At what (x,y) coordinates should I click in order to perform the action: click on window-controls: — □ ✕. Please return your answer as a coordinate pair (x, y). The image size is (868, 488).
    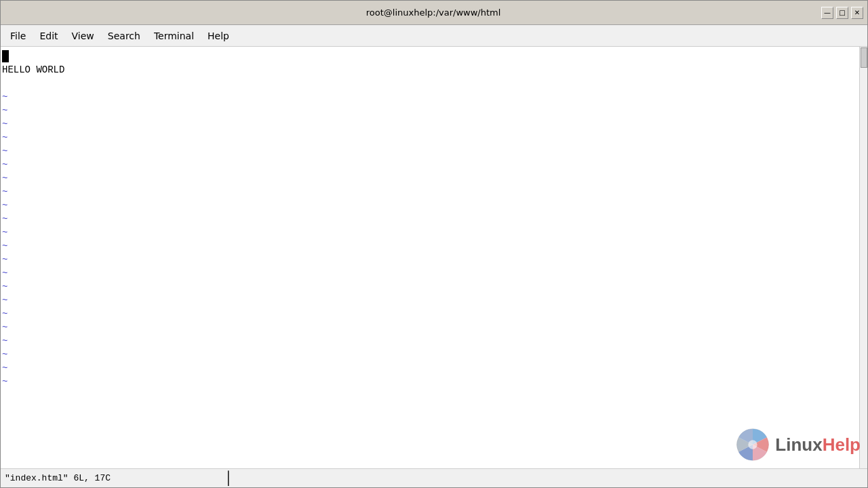
    Looking at the image, I should click on (842, 13).